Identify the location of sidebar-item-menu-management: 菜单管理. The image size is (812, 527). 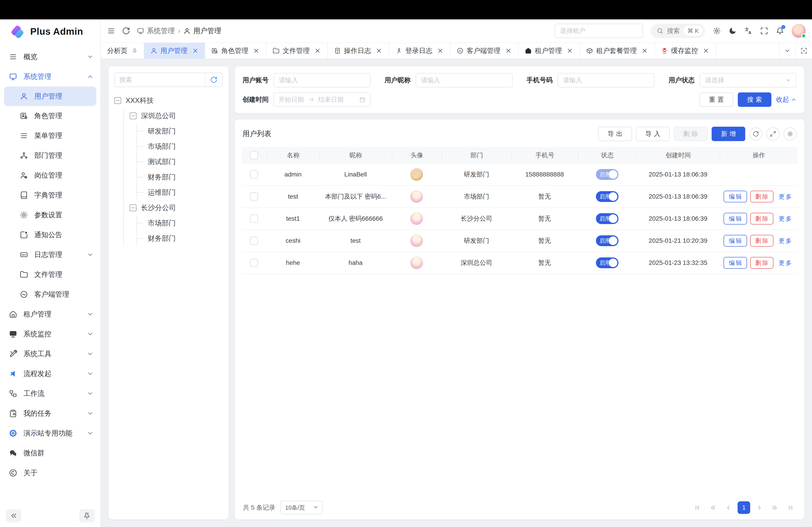
(50, 136).